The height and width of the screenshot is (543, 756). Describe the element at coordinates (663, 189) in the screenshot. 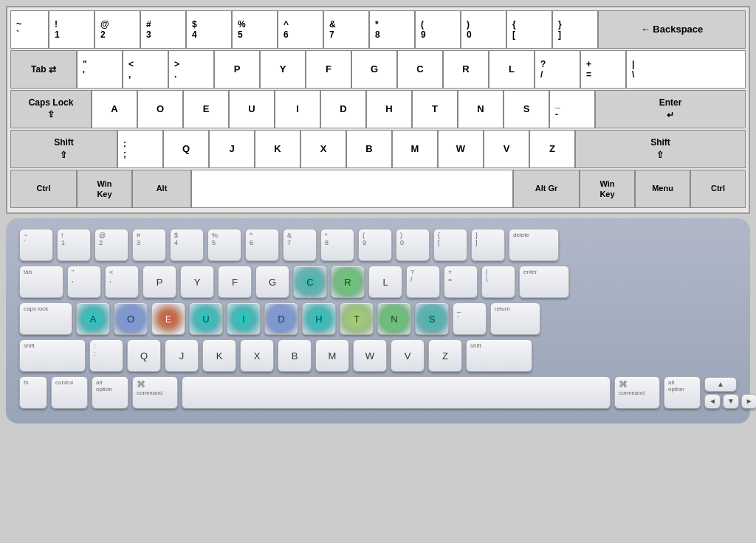

I see `key-menu: Menu` at that location.